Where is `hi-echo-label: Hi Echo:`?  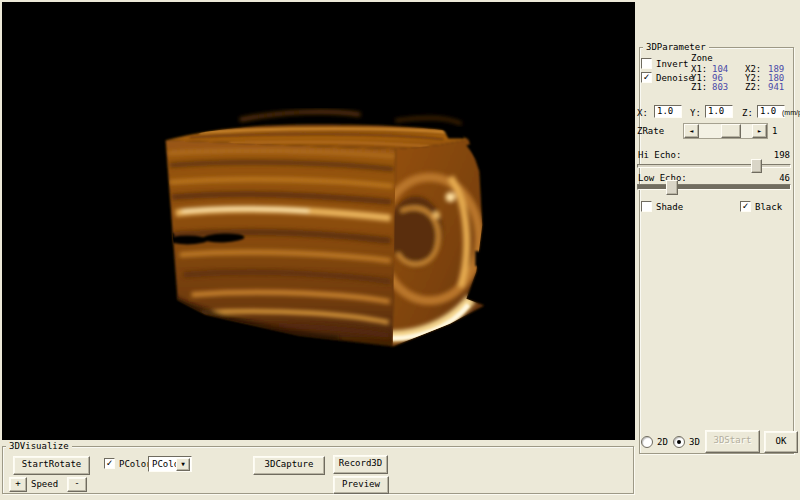
hi-echo-label: Hi Echo: is located at coordinates (660, 155).